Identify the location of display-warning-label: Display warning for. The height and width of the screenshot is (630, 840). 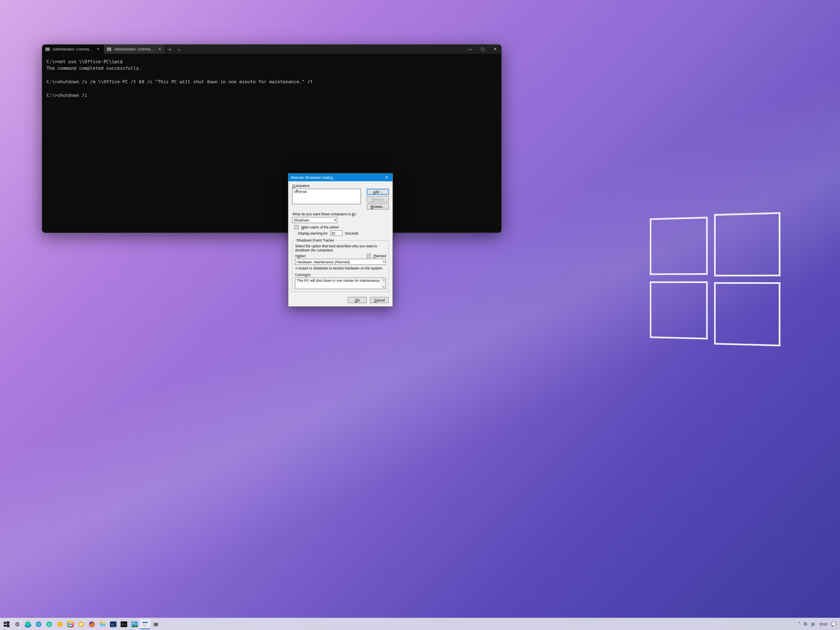
(313, 233).